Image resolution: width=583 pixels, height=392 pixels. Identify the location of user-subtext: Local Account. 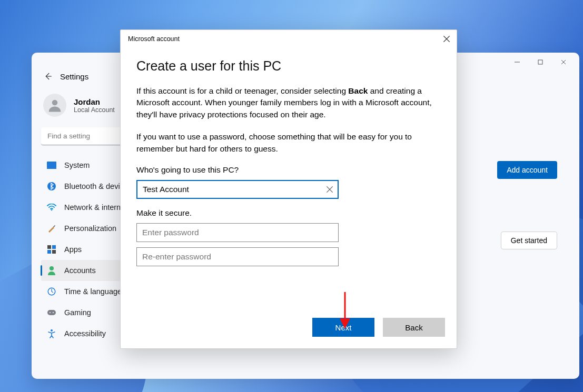
(94, 110).